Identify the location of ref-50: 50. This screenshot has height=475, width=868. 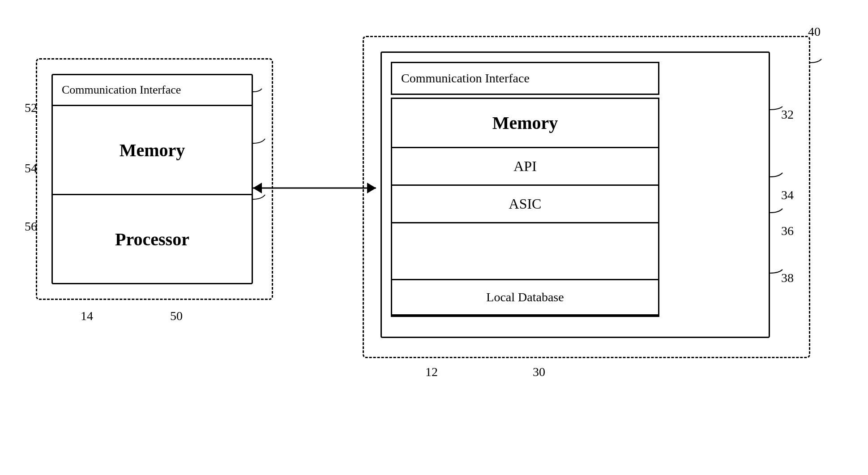
(176, 316).